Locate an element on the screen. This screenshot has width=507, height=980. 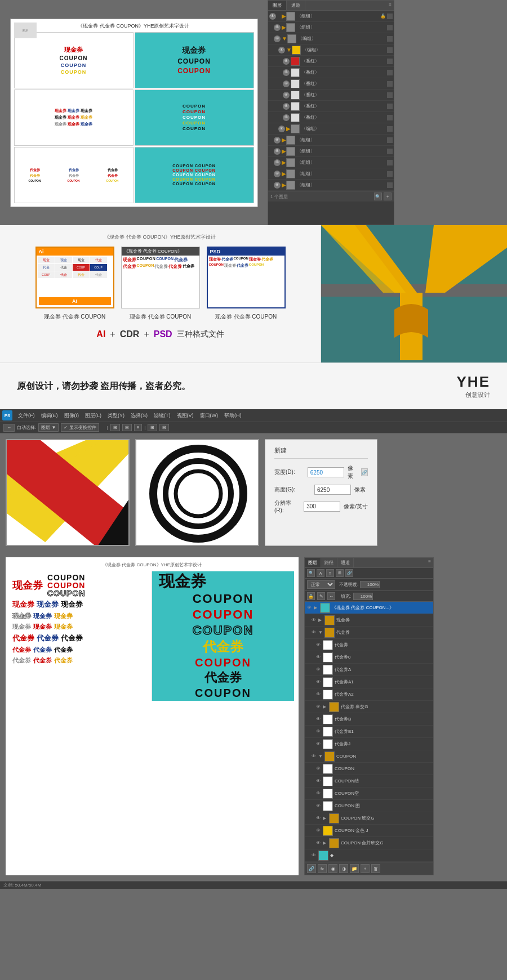
new-layer-icon: + is located at coordinates (365, 869).